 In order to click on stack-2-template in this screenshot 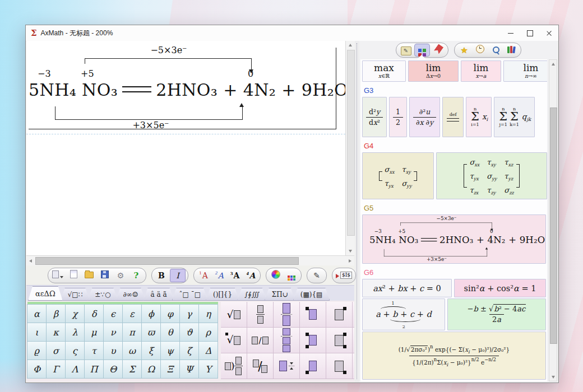, I will do `click(286, 315)`.